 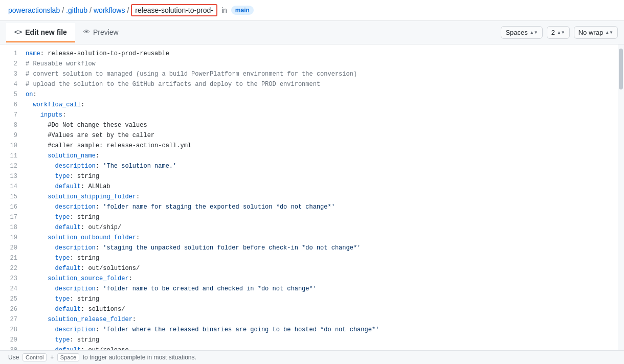 I want to click on spaces-select: Spaces ▲▼, so click(x=522, y=33).